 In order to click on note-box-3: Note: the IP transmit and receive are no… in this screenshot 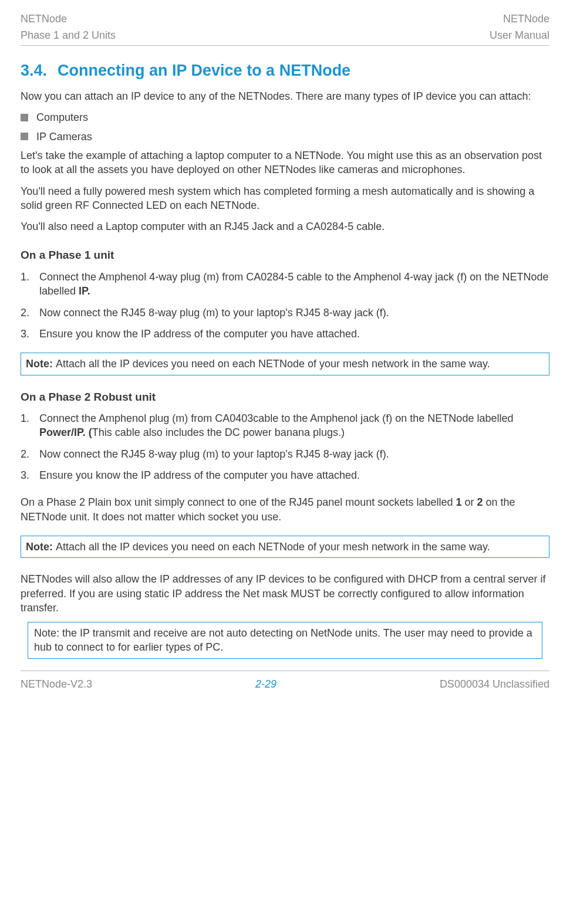, I will do `click(285, 641)`.